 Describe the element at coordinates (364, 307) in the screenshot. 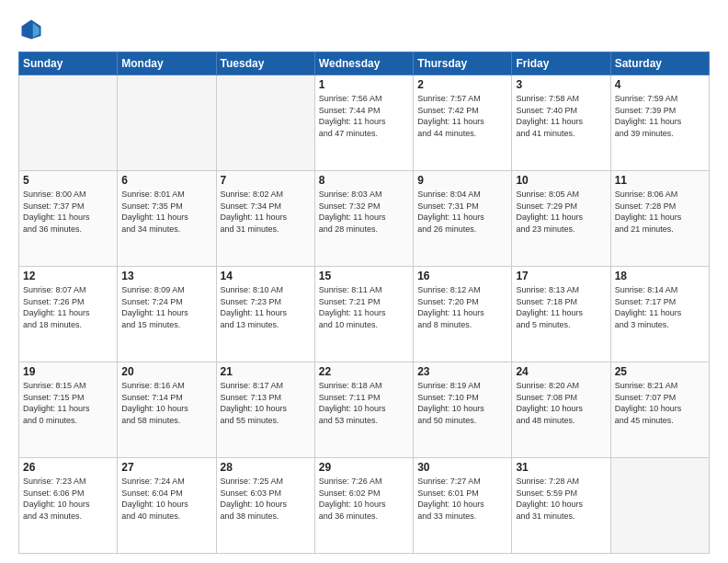

I see `day-info: Sunrise: 8:11 AM Sunset: 7:21 PM Dayligh…` at that location.